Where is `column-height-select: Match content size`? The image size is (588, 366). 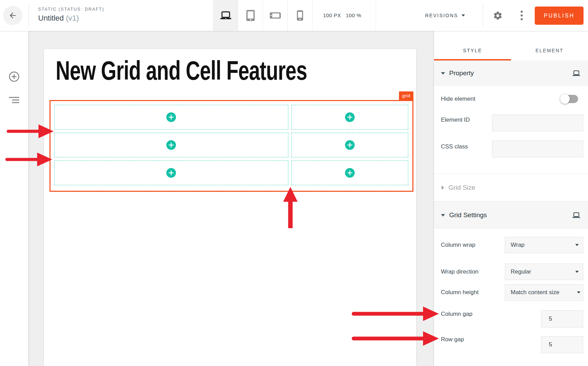
column-height-select: Match content size is located at coordinates (544, 292).